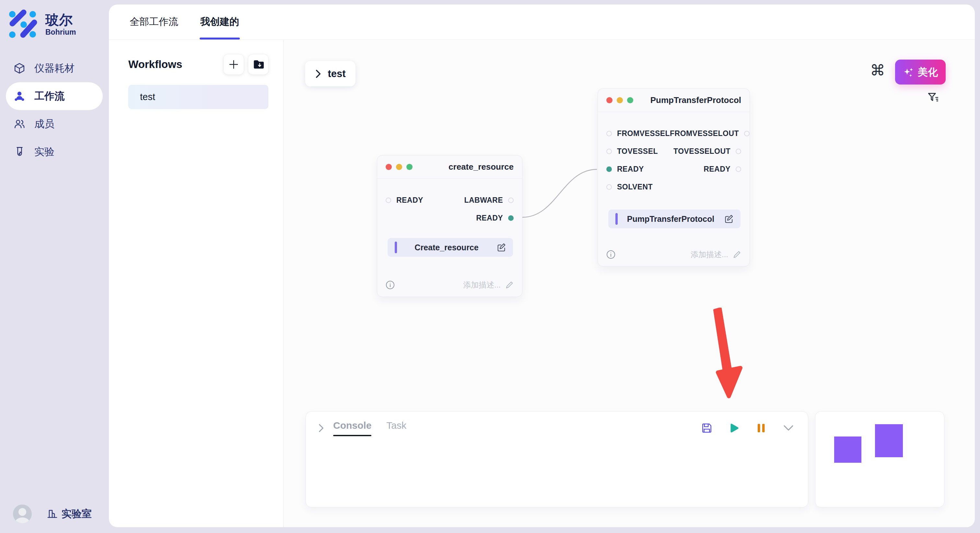 The width and height of the screenshot is (980, 533). Describe the element at coordinates (447, 248) in the screenshot. I see `pill-label: Create_resource` at that location.